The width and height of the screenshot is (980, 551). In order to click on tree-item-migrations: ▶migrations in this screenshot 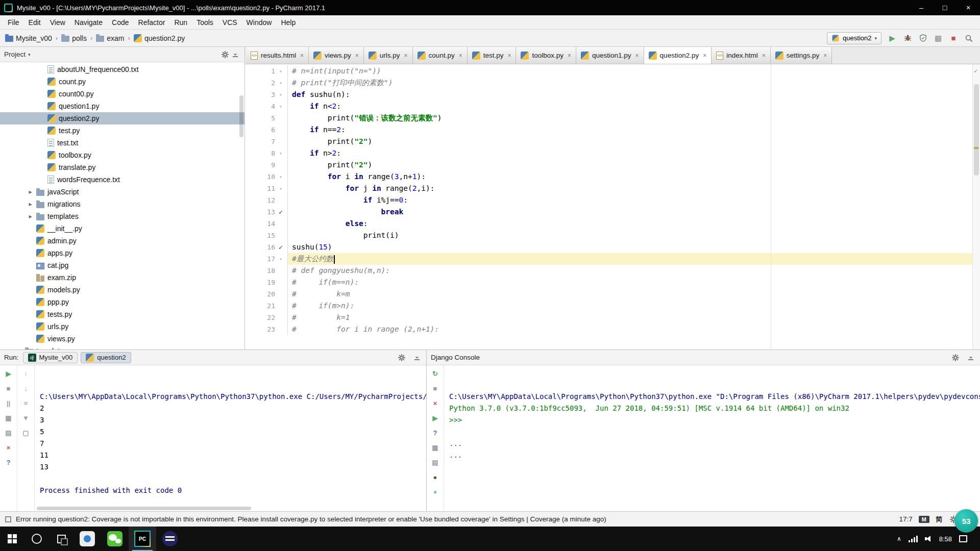, I will do `click(122, 204)`.